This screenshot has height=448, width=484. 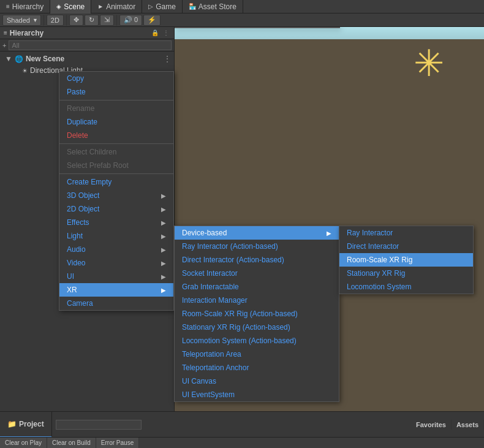 I want to click on ctx-xr-socket: Socket Interactor, so click(x=257, y=273).